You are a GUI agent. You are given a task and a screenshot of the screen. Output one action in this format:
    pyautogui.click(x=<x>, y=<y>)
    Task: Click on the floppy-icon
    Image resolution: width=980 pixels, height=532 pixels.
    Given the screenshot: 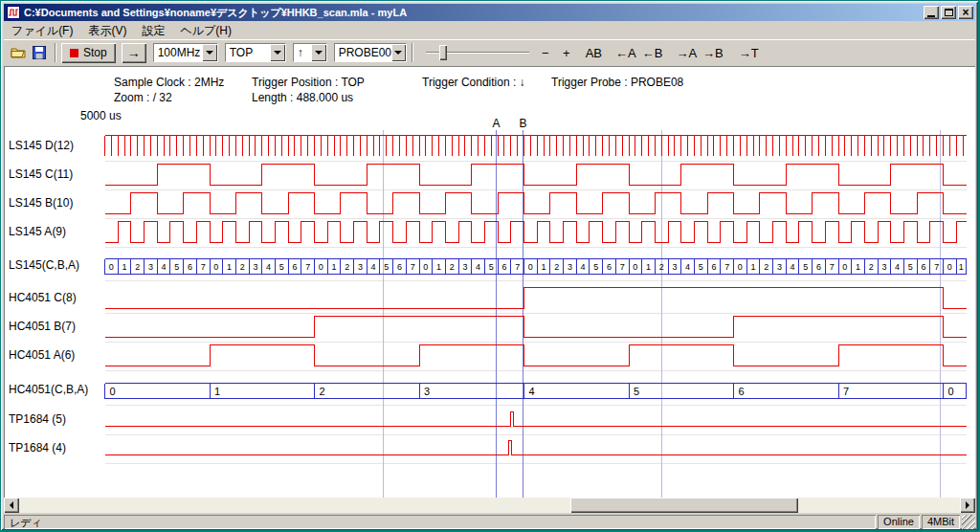 What is the action you would take?
    pyautogui.click(x=39, y=53)
    